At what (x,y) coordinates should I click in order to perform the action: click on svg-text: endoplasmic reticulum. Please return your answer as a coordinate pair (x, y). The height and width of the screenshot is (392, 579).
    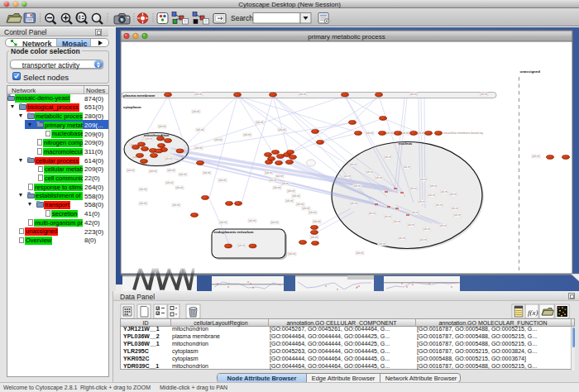
    Looking at the image, I should click on (234, 232).